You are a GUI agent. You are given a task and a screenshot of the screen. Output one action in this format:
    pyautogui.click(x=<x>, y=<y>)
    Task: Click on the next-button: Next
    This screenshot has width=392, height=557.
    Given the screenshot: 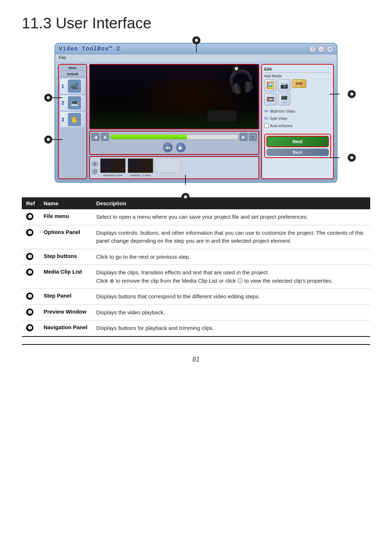 What is the action you would take?
    pyautogui.click(x=298, y=142)
    